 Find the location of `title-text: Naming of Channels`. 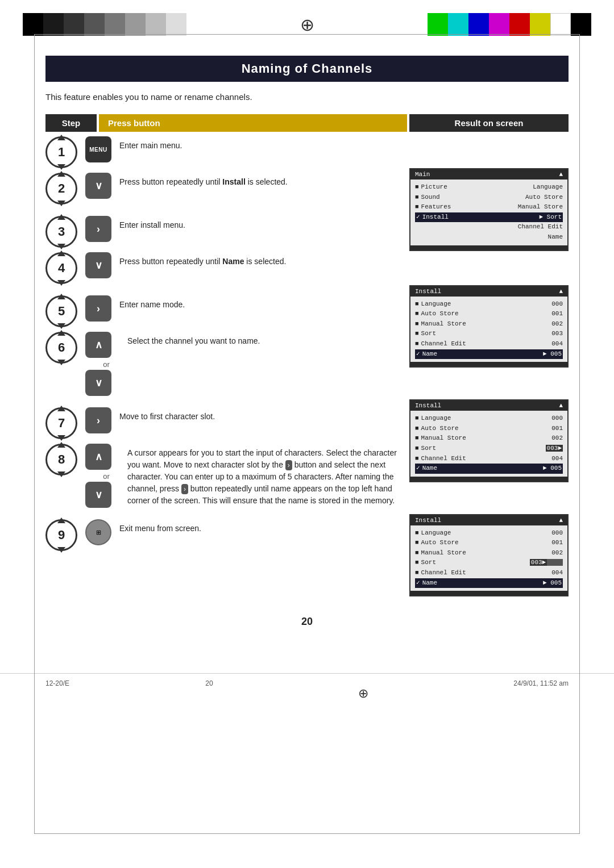

title-text: Naming of Channels is located at coordinates (307, 68).